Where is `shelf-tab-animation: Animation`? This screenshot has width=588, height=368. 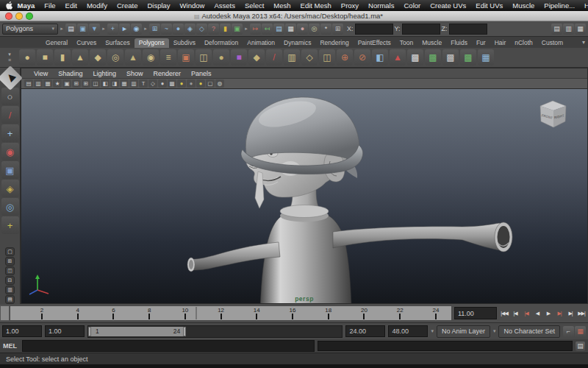 shelf-tab-animation: Animation is located at coordinates (261, 43).